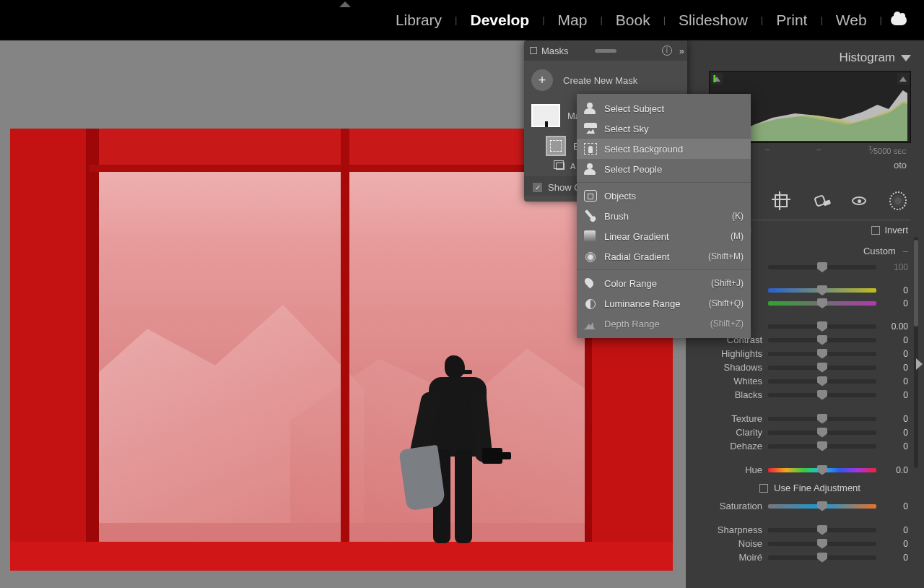 The width and height of the screenshot is (924, 588). Describe the element at coordinates (606, 51) in the screenshot. I see `drag-handle-icon` at that location.